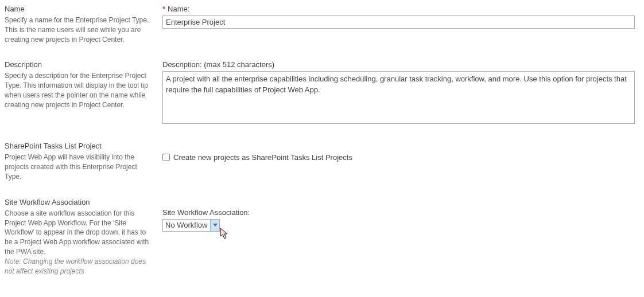  Describe the element at coordinates (398, 64) in the screenshot. I see `description-field-label: Description: (max 512 characters)` at that location.